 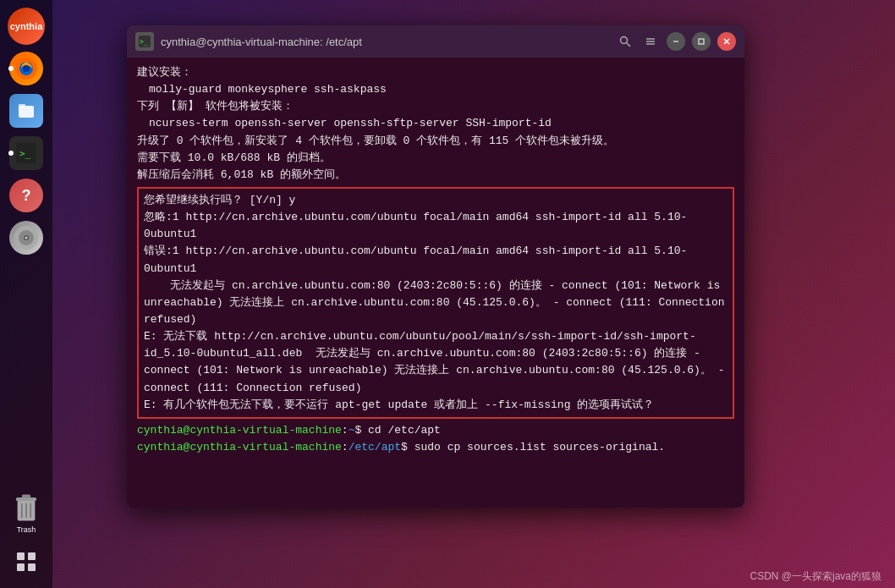 What do you see at coordinates (26, 195) in the screenshot?
I see `help-icon: ?` at bounding box center [26, 195].